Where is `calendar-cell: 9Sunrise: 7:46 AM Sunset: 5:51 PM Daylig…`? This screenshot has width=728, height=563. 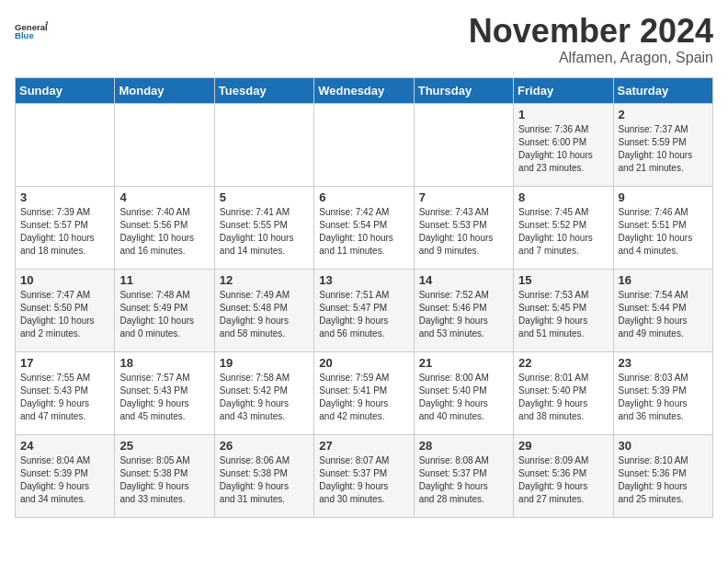 calendar-cell: 9Sunrise: 7:46 AM Sunset: 5:51 PM Daylig… is located at coordinates (663, 228).